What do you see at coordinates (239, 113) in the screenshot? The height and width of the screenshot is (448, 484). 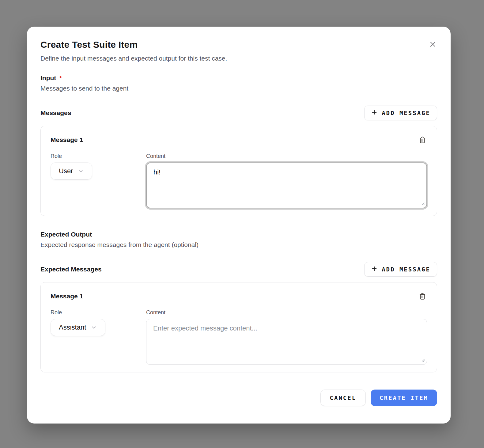 I see `messages-section-header: Messages ADD MESSAGE` at bounding box center [239, 113].